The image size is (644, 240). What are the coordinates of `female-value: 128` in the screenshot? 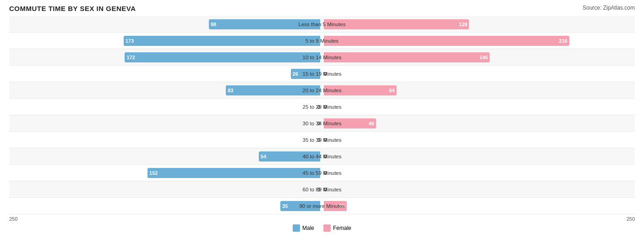 It's located at (464, 24).